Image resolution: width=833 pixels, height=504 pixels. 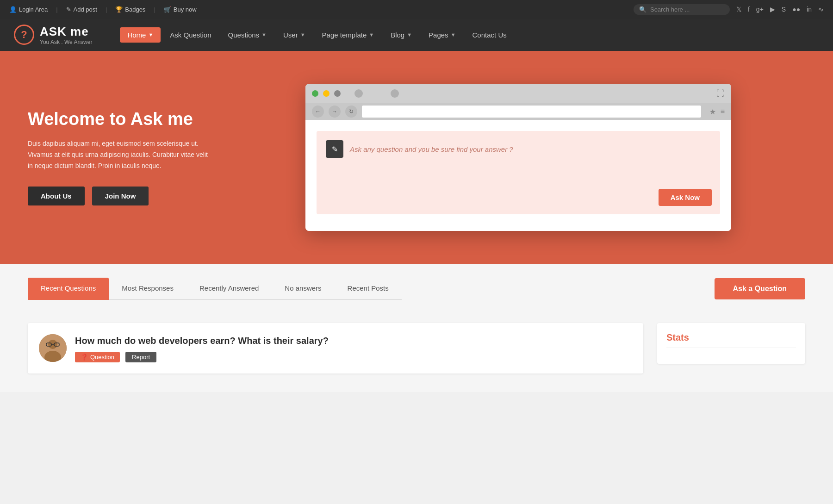 I want to click on topbar: 👤 Login Area | ✎ Add post | 🏆 Badges | 🛒…, so click(x=416, y=9).